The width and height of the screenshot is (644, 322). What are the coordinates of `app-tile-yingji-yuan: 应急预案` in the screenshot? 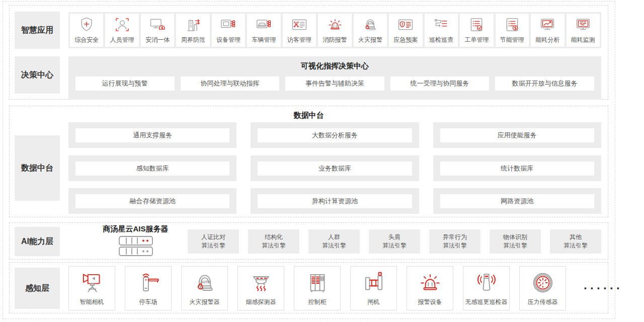 It's located at (406, 30).